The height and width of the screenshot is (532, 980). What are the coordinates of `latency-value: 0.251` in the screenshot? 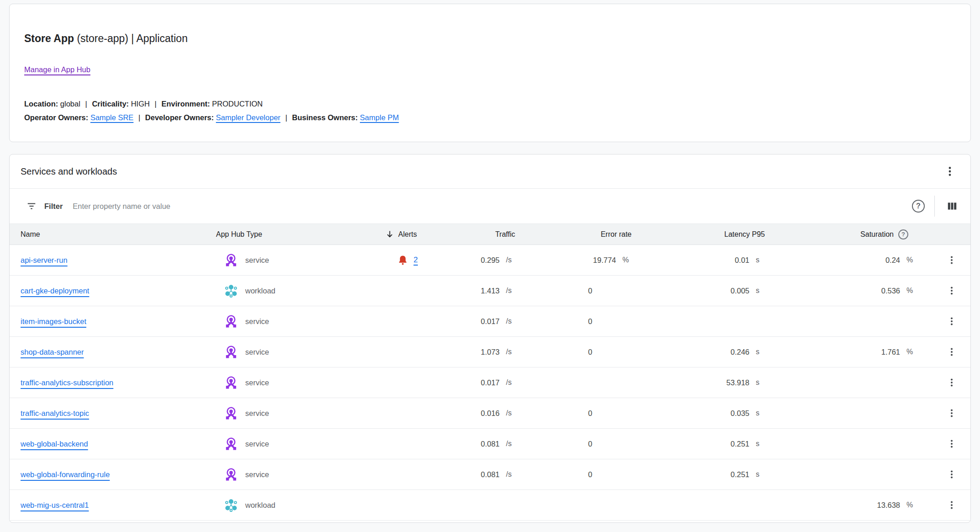 It's located at (692, 474).